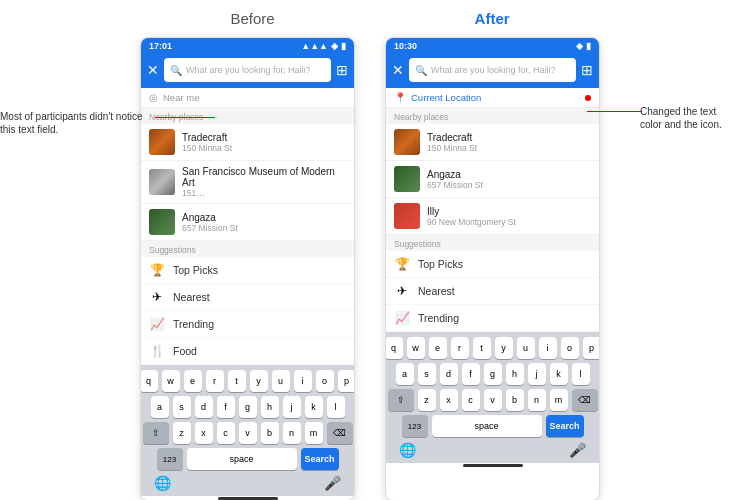  Describe the element at coordinates (492, 398) in the screenshot. I see `after-keyboard: q w e r t y u i o p a s d f g h j k l` at that location.